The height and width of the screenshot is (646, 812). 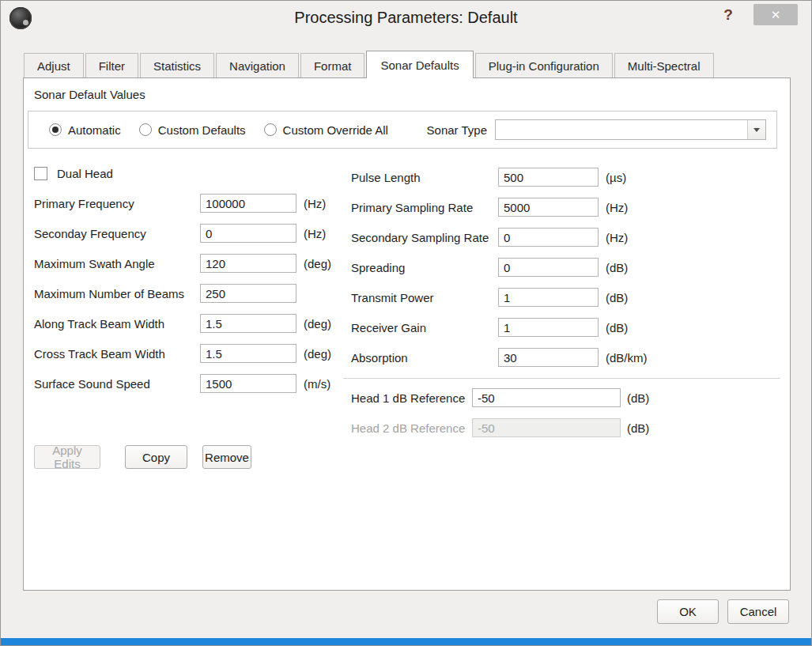 I want to click on sonar-type-input, so click(x=621, y=130).